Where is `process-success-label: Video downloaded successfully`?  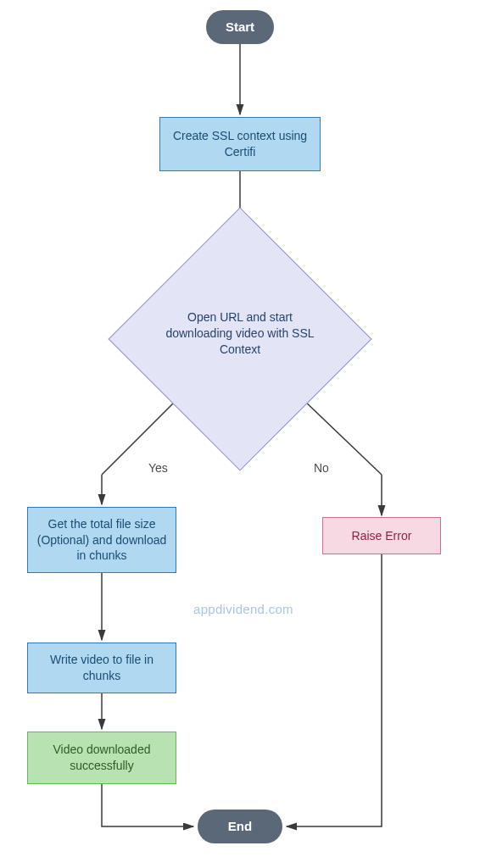 process-success-label: Video downloaded successfully is located at coordinates (102, 758).